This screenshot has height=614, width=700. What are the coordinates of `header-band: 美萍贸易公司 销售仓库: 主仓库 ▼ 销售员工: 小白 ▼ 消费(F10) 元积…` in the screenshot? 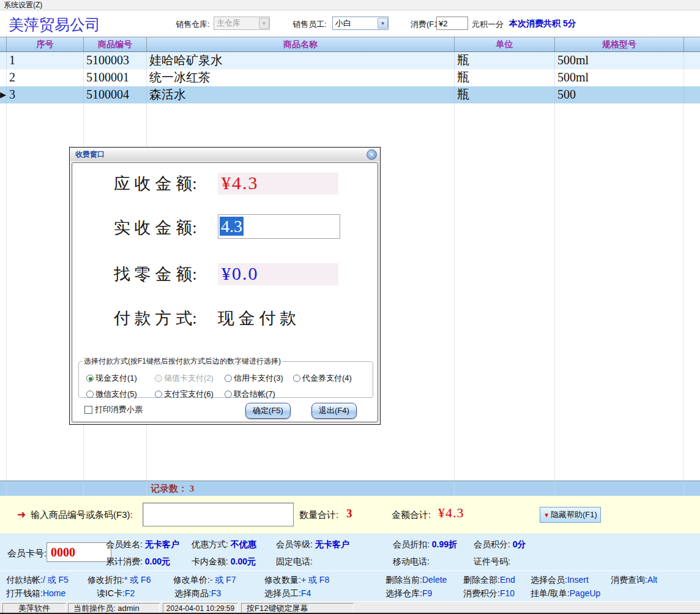 It's located at (350, 23).